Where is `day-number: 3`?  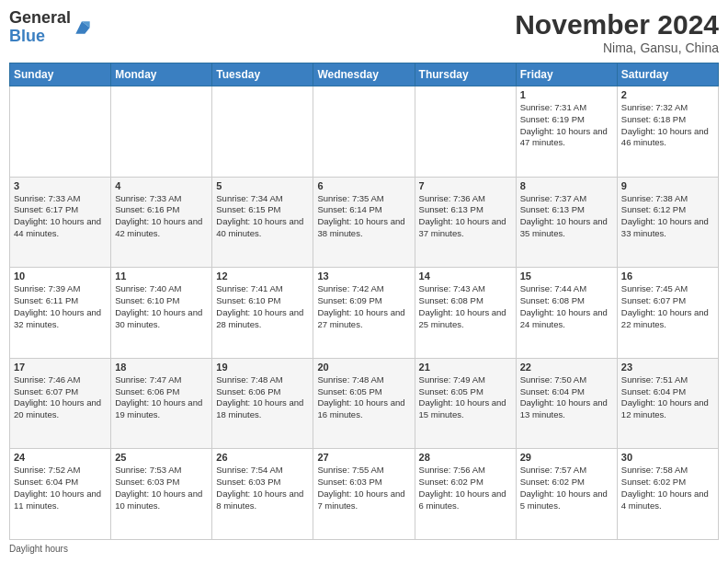
day-number: 3 is located at coordinates (61, 186).